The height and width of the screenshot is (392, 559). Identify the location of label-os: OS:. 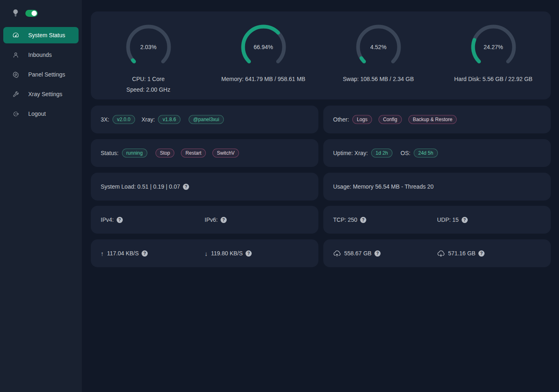
(406, 153).